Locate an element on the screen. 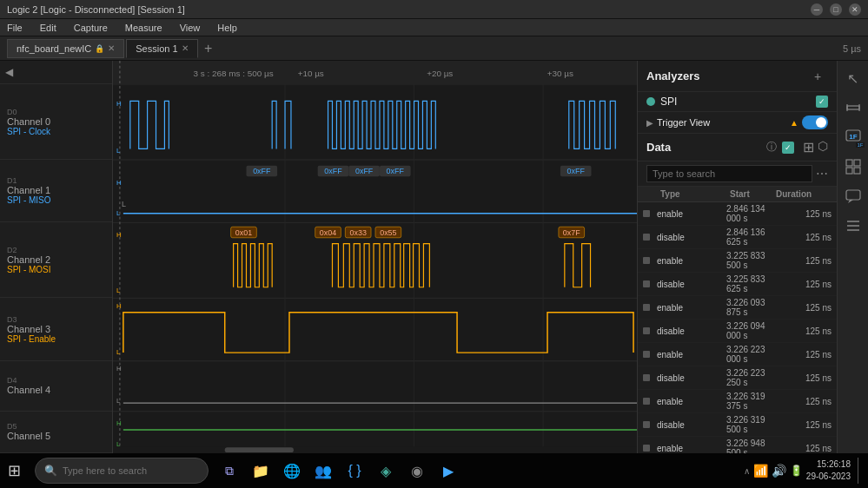  data-table: enable 2.846 134 000 s 125 ns disable 2.… is located at coordinates (737, 328).